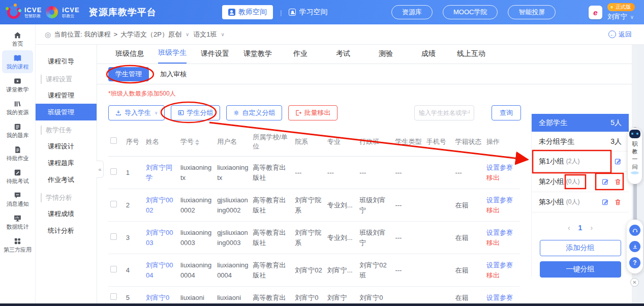 The image size is (644, 306). Describe the element at coordinates (66, 112) in the screenshot. I see `submenu-item-class-management: 班级管理` at that location.